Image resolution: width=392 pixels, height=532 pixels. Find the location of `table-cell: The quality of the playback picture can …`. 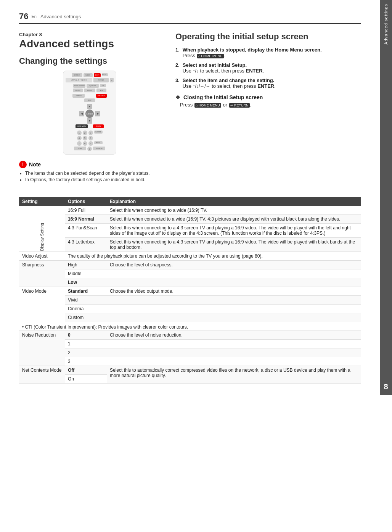

table-cell: The quality of the playback picture can … is located at coordinates (213, 256).